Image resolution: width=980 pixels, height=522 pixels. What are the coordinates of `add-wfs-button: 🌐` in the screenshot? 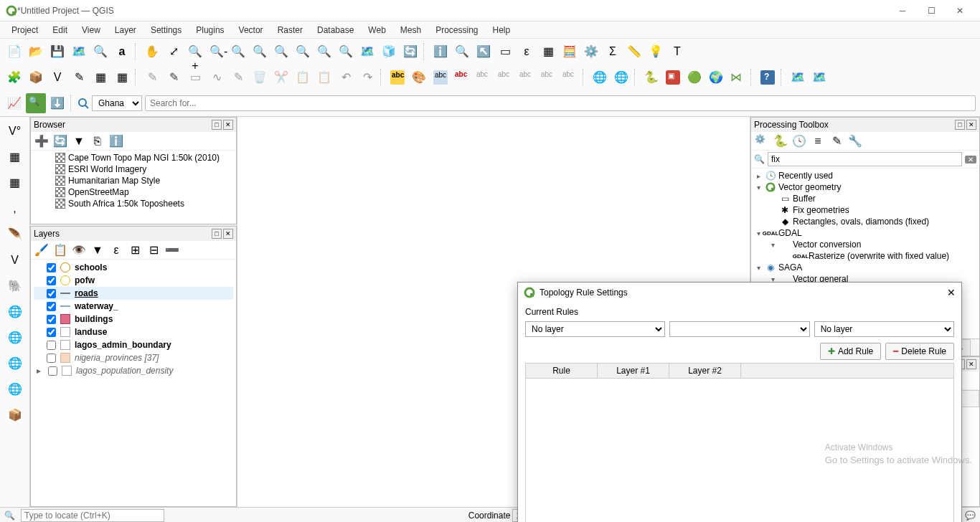 It's located at (15, 364).